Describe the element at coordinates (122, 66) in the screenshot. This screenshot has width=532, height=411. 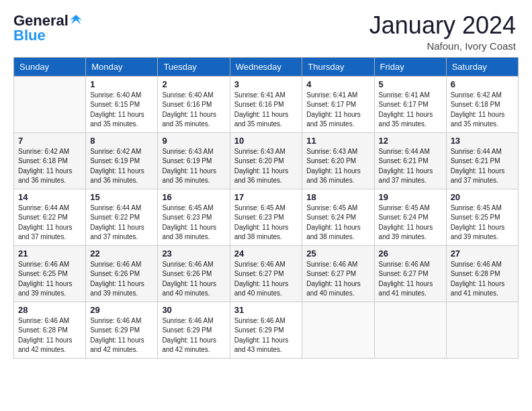
I see `weekday-header-monday: Monday` at that location.